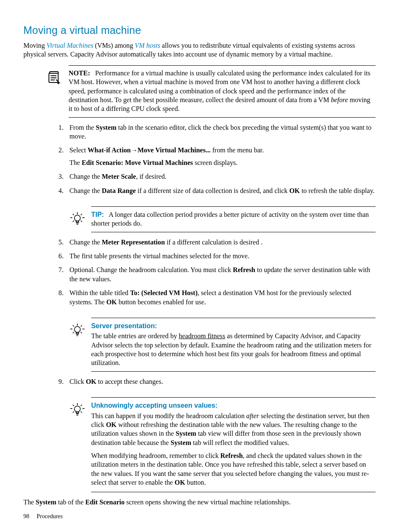  What do you see at coordinates (79, 73) in the screenshot?
I see `note-label: NOTE:` at bounding box center [79, 73].